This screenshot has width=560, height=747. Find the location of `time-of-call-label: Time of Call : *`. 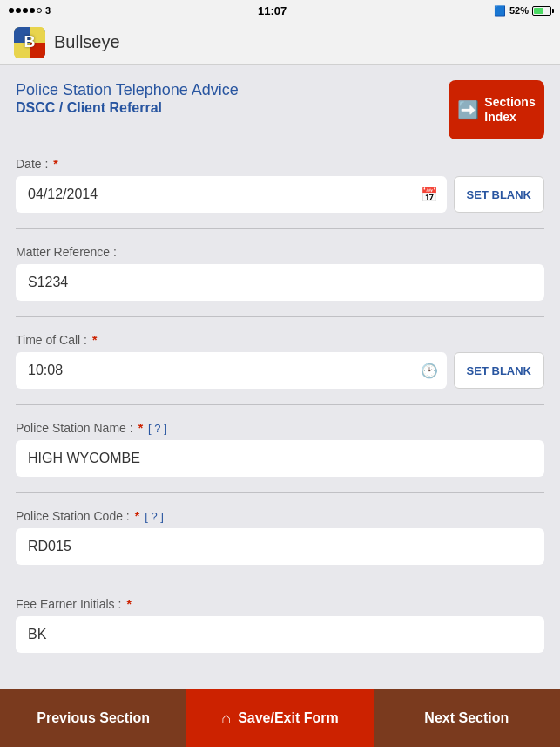

time-of-call-label: Time of Call : * is located at coordinates (280, 340).